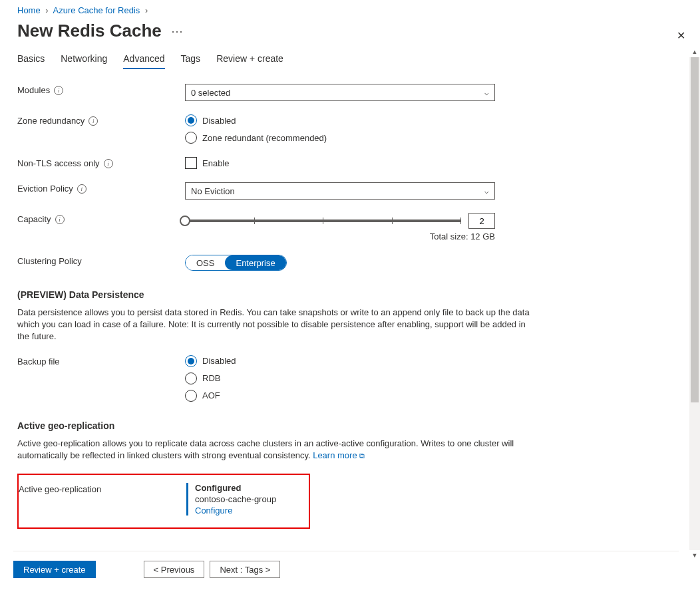  I want to click on backup-file-label: Backup file, so click(39, 362).